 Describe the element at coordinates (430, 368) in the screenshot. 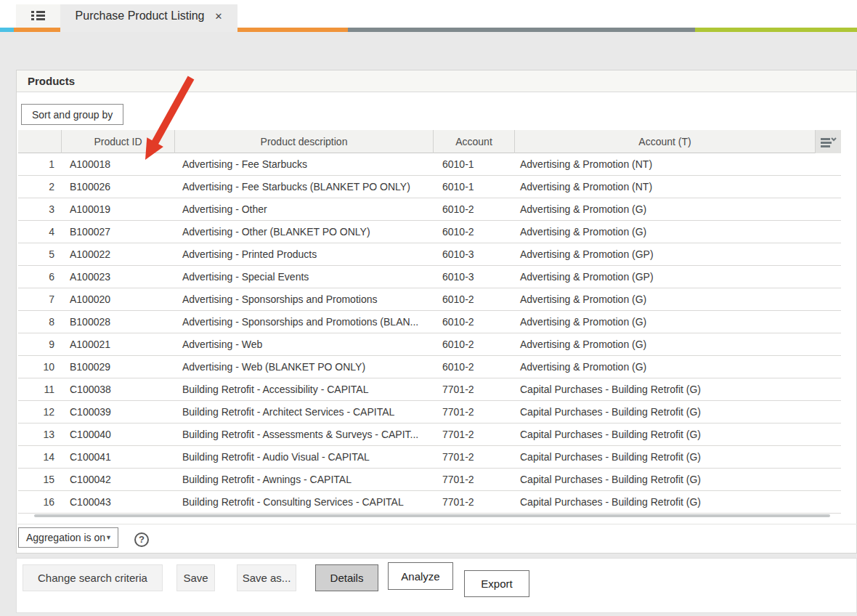

I see `table-row: 10 B100029 Advertising - Web (BLANKET PO…` at that location.